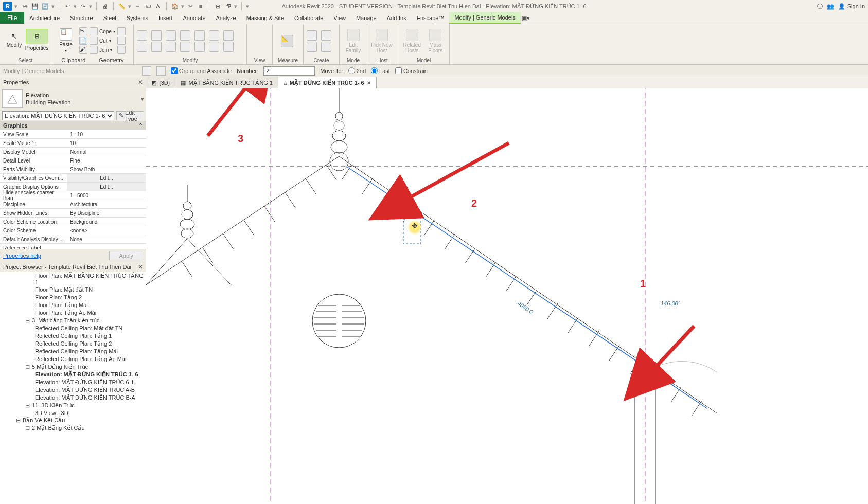 The width and height of the screenshot is (868, 504). What do you see at coordinates (289, 71) in the screenshot?
I see `number-input` at bounding box center [289, 71].